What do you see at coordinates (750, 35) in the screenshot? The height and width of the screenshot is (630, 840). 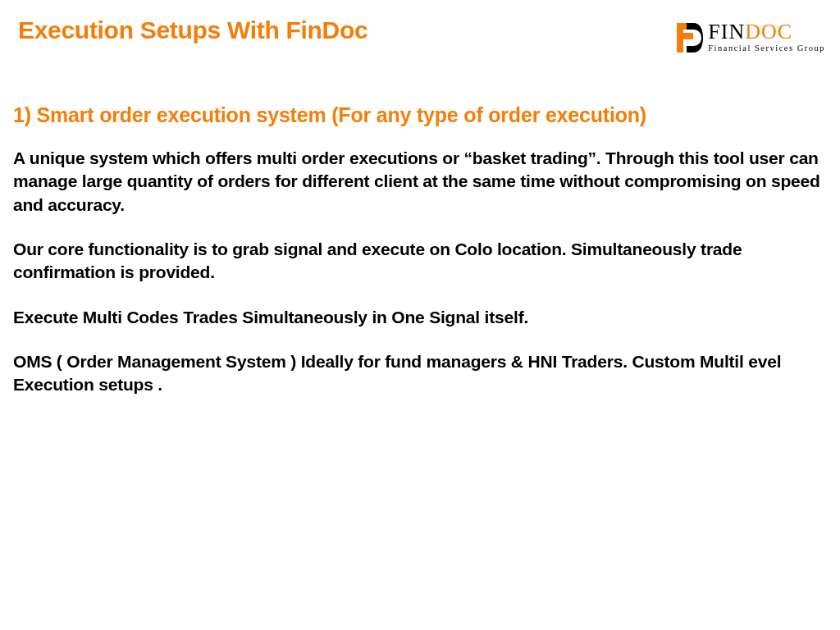 I see `logo: FINDOC Financial Services Group` at bounding box center [750, 35].